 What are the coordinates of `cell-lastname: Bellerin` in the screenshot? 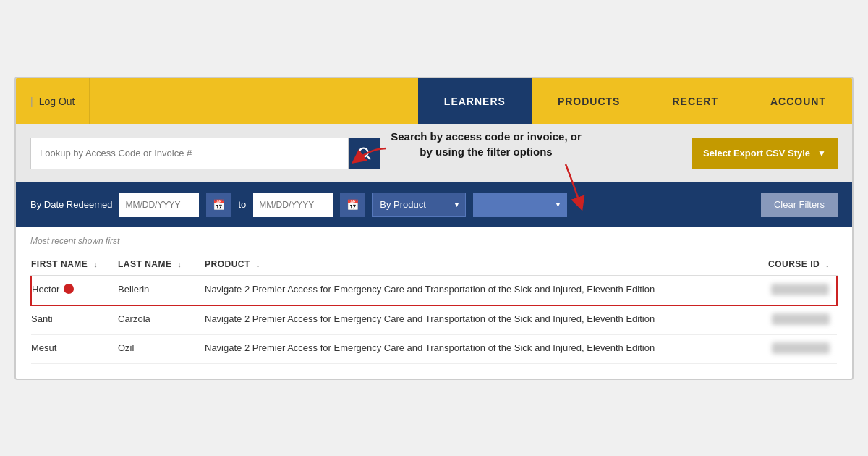 It's located at (161, 291).